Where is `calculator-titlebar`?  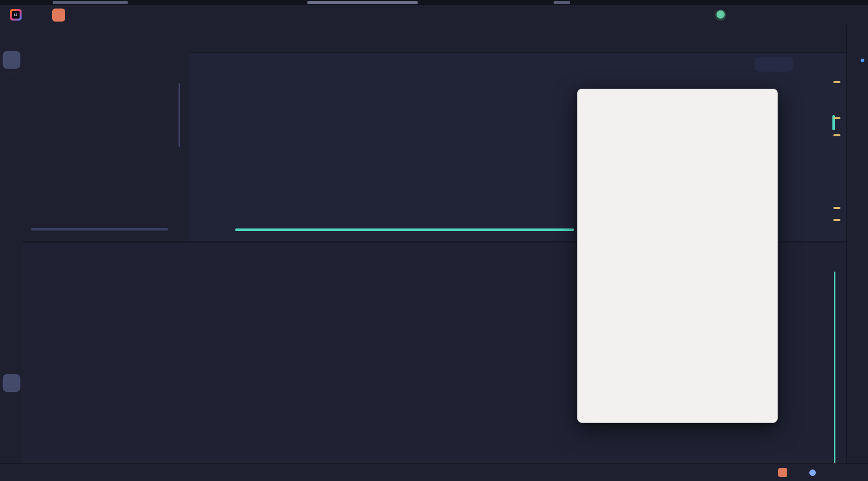
calculator-titlebar is located at coordinates (677, 100).